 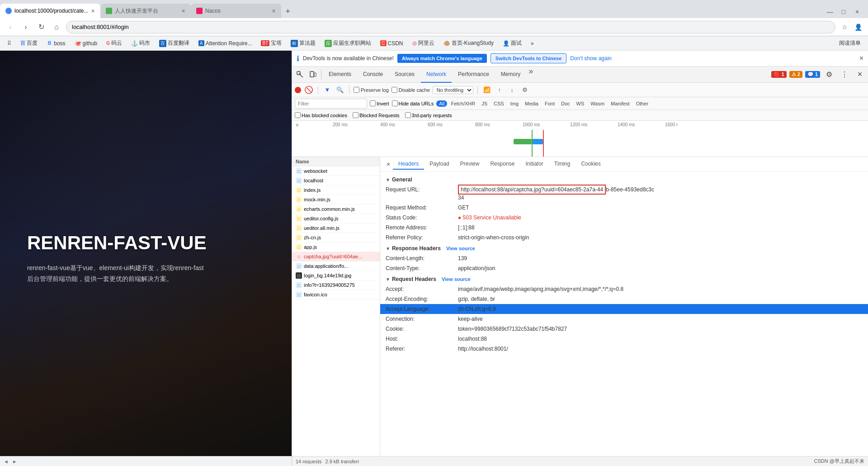 I want to click on detail-tab-initiator: Initiator, so click(x=534, y=164).